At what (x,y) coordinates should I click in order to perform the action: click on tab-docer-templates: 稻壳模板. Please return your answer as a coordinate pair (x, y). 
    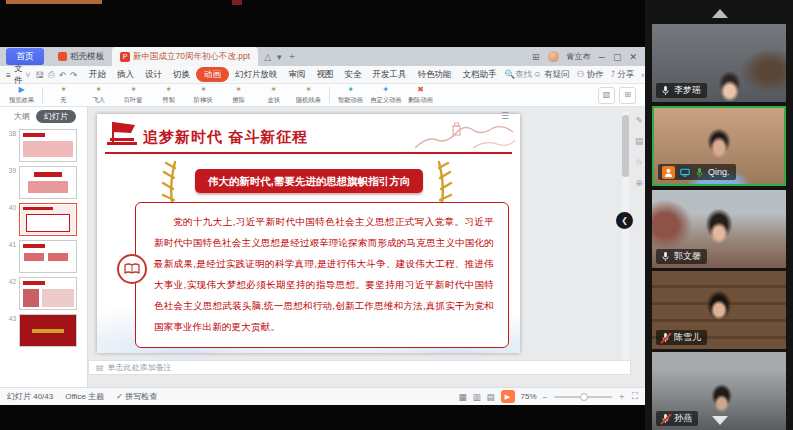
    Looking at the image, I should click on (81, 57).